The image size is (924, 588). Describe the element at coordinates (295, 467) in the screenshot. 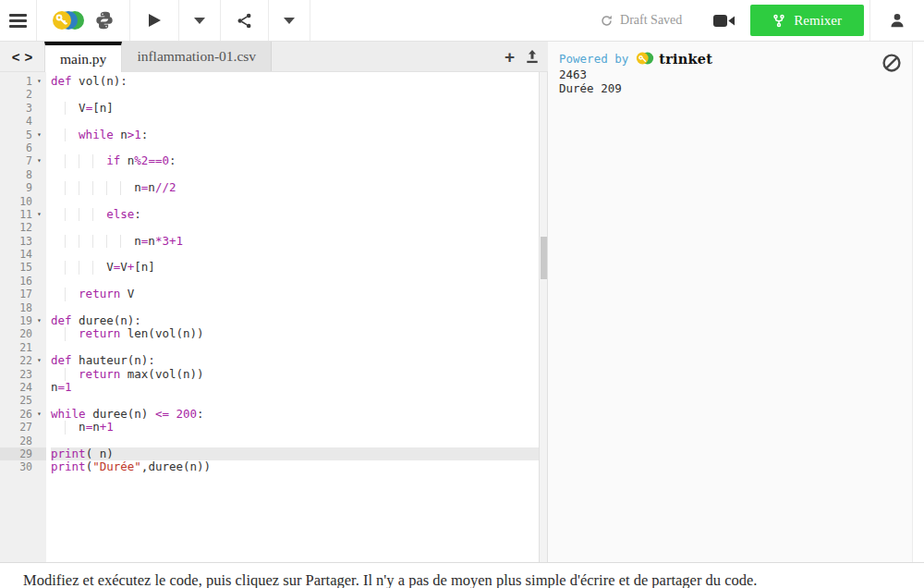

I see `code-line: print("Durée",duree(n))` at that location.